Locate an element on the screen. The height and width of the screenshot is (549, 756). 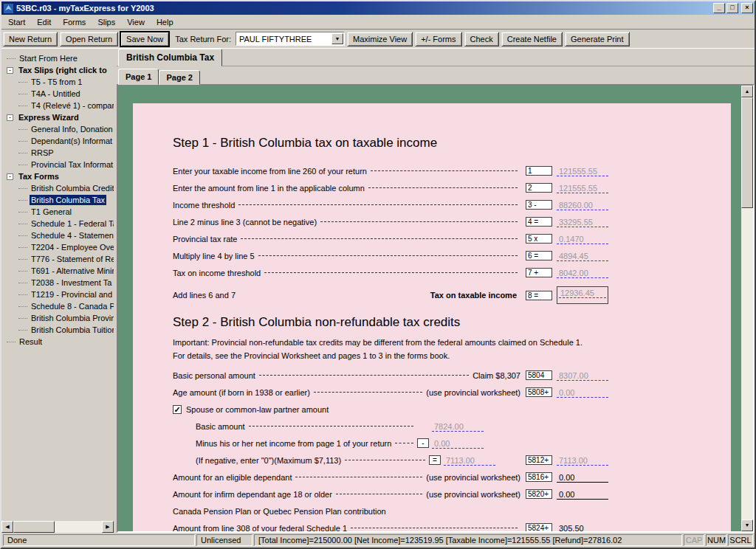
generate-print-button: Generate Print is located at coordinates (597, 39).